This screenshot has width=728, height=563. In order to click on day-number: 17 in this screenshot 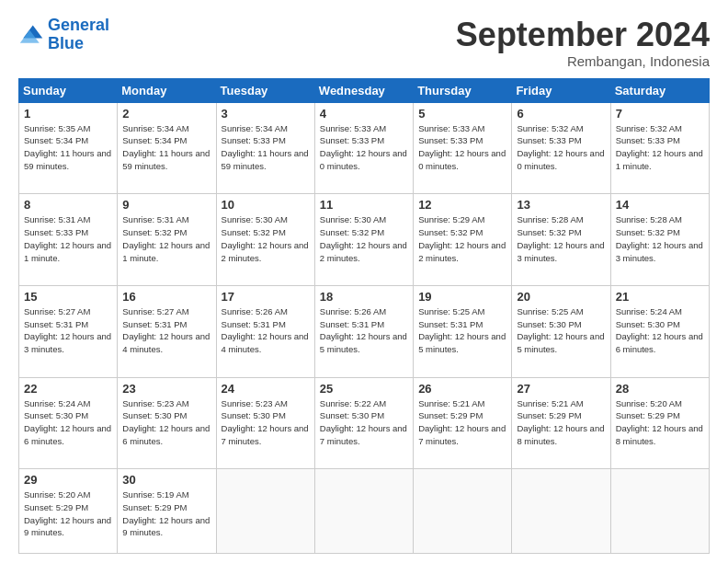, I will do `click(266, 296)`.